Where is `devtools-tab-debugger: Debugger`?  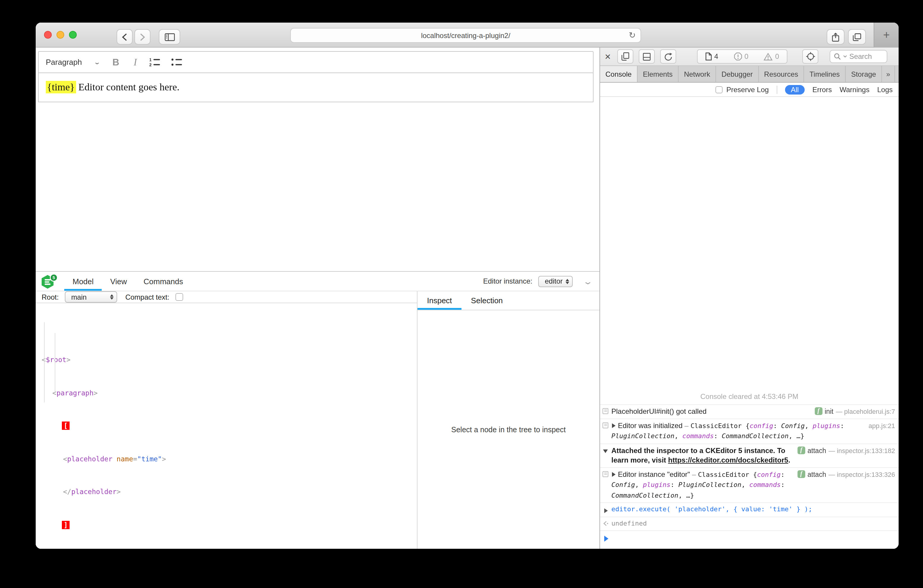
devtools-tab-debugger: Debugger is located at coordinates (737, 74).